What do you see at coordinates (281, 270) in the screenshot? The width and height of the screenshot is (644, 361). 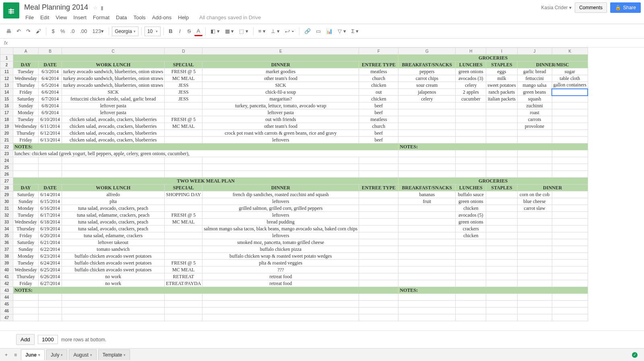 I see `cell: ???` at bounding box center [281, 270].